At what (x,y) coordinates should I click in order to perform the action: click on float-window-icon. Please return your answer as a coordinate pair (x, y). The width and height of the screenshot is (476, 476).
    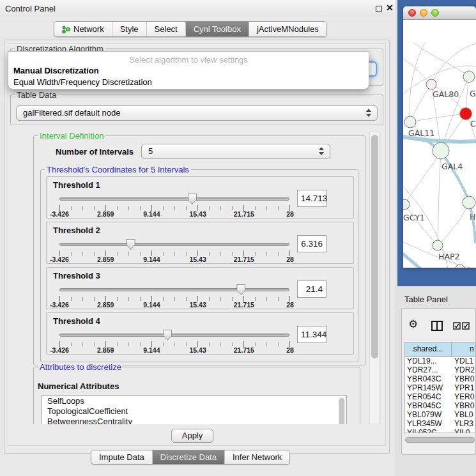
    Looking at the image, I should click on (379, 9).